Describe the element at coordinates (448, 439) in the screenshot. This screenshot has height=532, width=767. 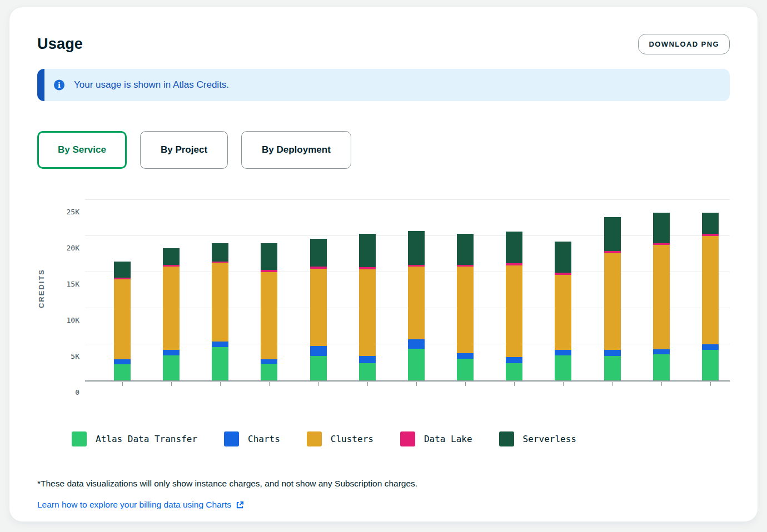
I see `legend-label: Data Lake` at that location.